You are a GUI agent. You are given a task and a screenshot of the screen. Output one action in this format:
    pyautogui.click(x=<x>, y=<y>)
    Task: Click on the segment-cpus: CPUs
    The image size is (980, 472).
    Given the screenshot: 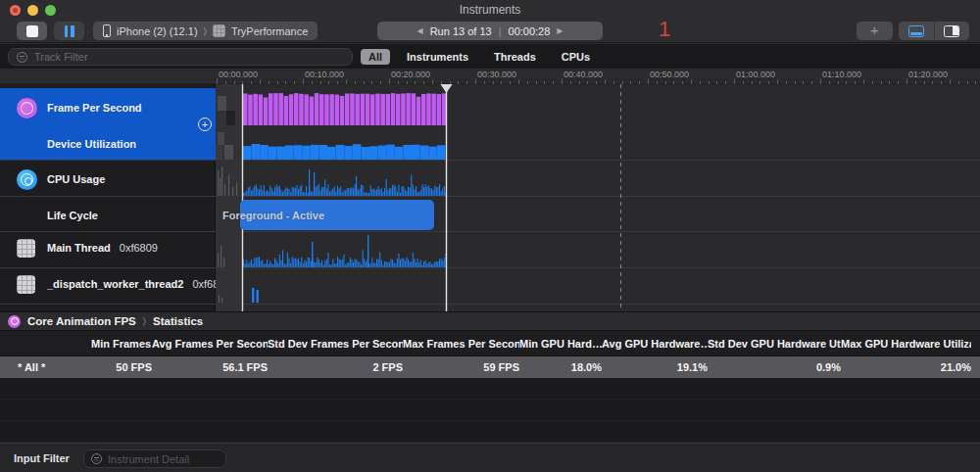 What is the action you would take?
    pyautogui.click(x=576, y=57)
    